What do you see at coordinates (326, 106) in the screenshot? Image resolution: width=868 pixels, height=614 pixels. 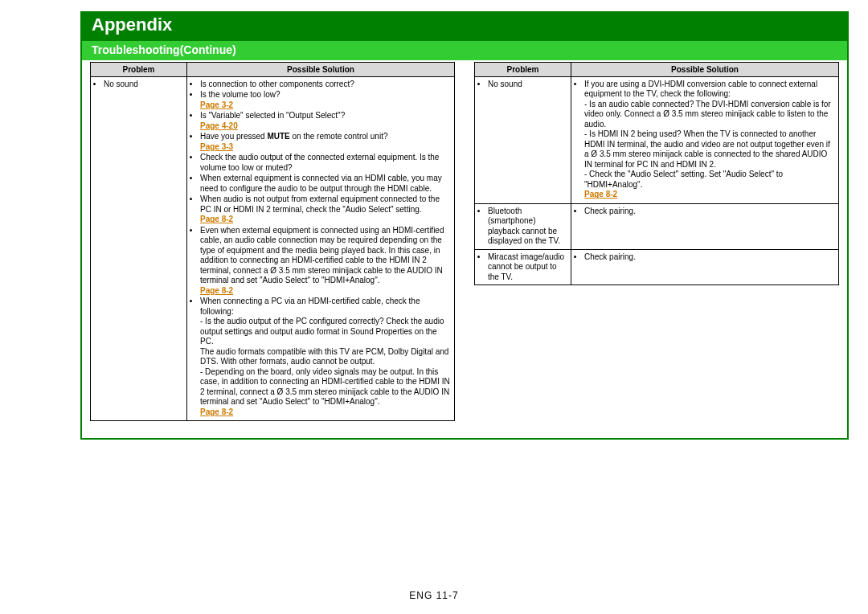 I see `page-ref-link: Page 3-2` at bounding box center [326, 106].